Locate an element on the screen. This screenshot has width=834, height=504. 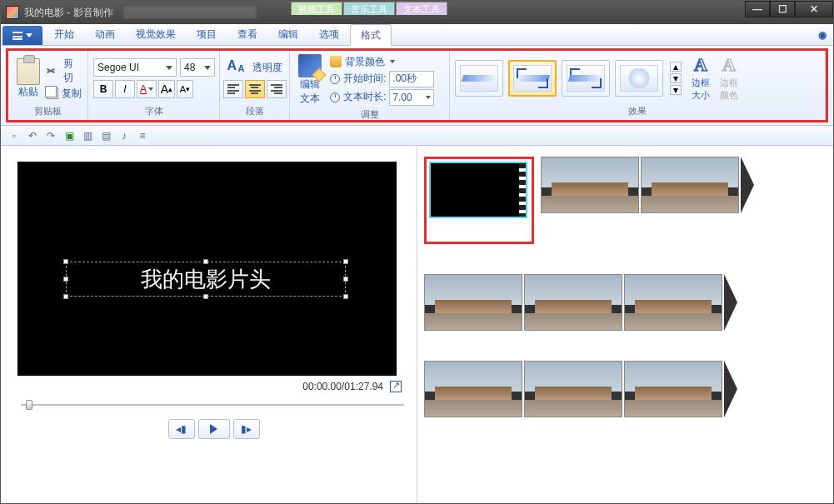
title-text: 我的电影片头 is located at coordinates (206, 280).